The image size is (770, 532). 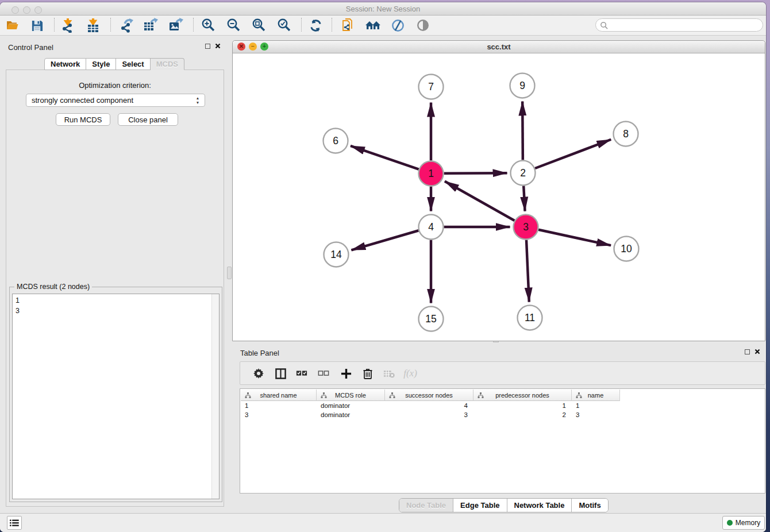 What do you see at coordinates (279, 395) in the screenshot?
I see `column-header-shared-name: shared name` at bounding box center [279, 395].